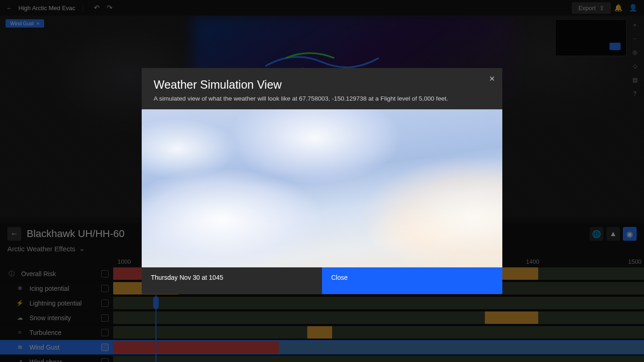 The width and height of the screenshot is (644, 362). Describe the element at coordinates (412, 281) in the screenshot. I see `close-button: Close` at that location.